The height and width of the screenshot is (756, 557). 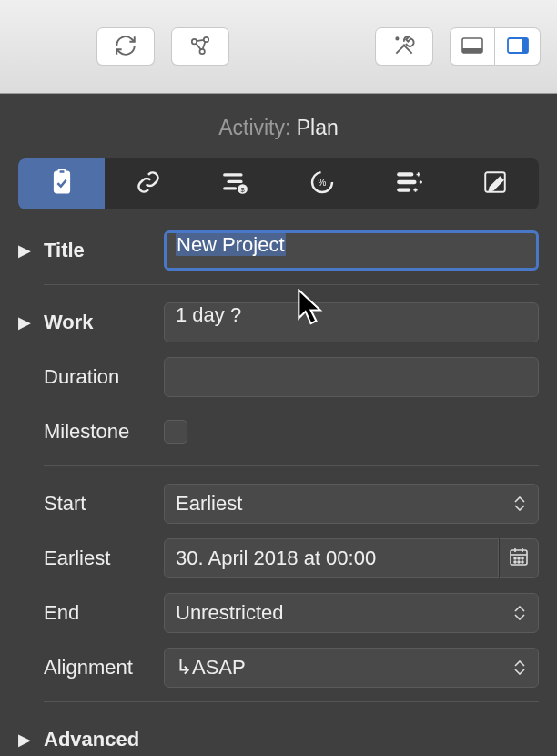 What do you see at coordinates (472, 46) in the screenshot?
I see `panel-bottom-button` at bounding box center [472, 46].